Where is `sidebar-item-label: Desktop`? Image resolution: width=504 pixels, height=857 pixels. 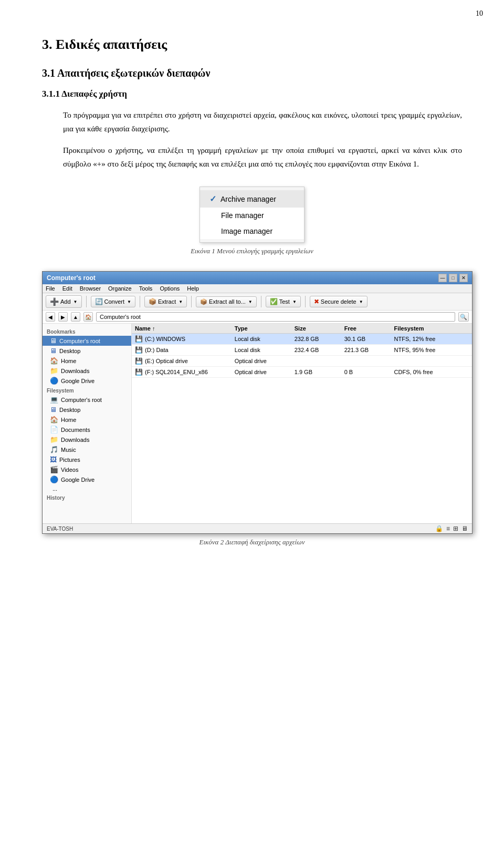 sidebar-item-label: Desktop is located at coordinates (70, 410).